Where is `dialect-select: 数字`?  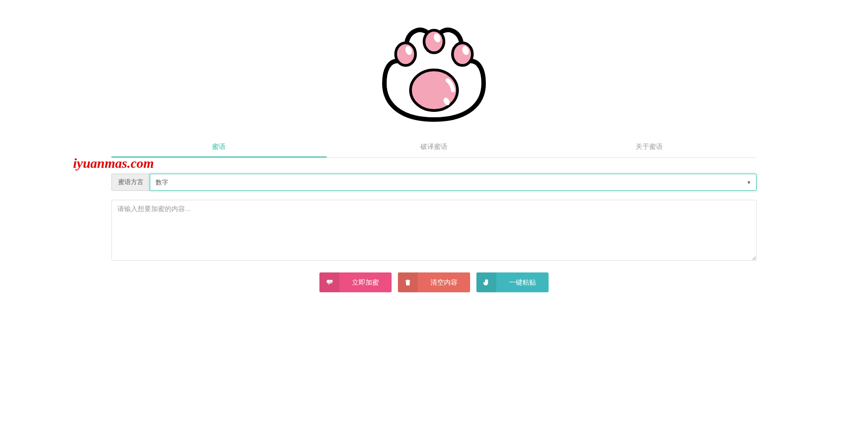
dialect-select: 数字 is located at coordinates (453, 182).